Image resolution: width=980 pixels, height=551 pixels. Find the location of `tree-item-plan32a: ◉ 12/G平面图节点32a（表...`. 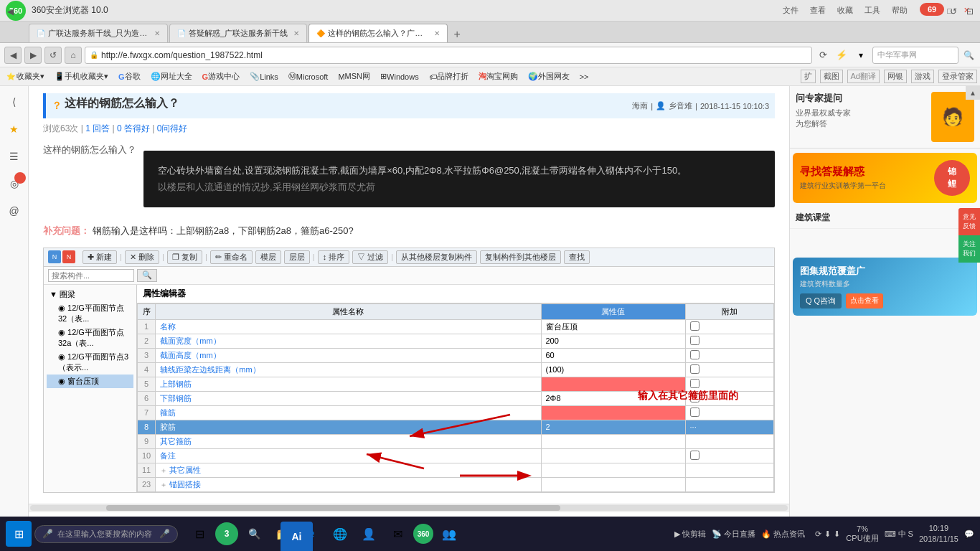

tree-item-plan32a: ◉ 12/G平面图节点32a（表... is located at coordinates (90, 338).